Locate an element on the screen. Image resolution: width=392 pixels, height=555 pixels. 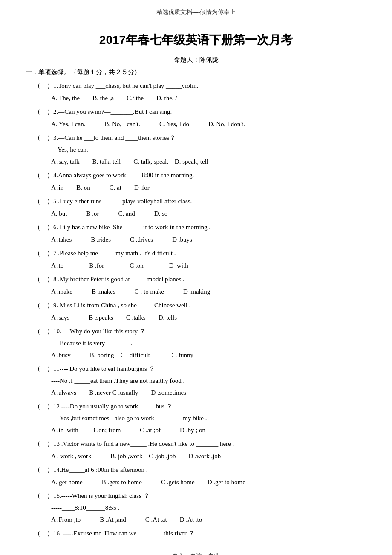
q13-options: A . work , work B. job ,work C .job ,job… is located at coordinates (209, 456).